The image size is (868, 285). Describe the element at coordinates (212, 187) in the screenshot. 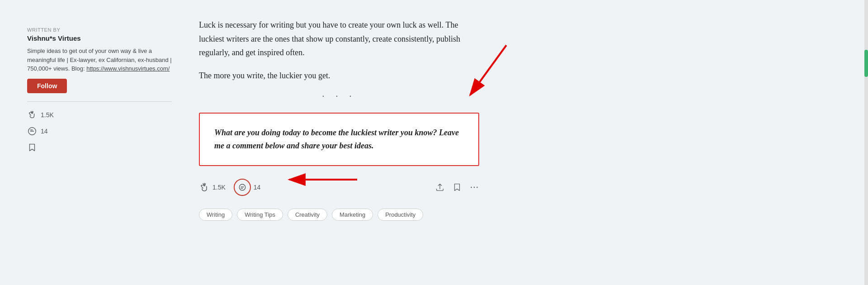

I see `clap-group: 1.5K` at that location.